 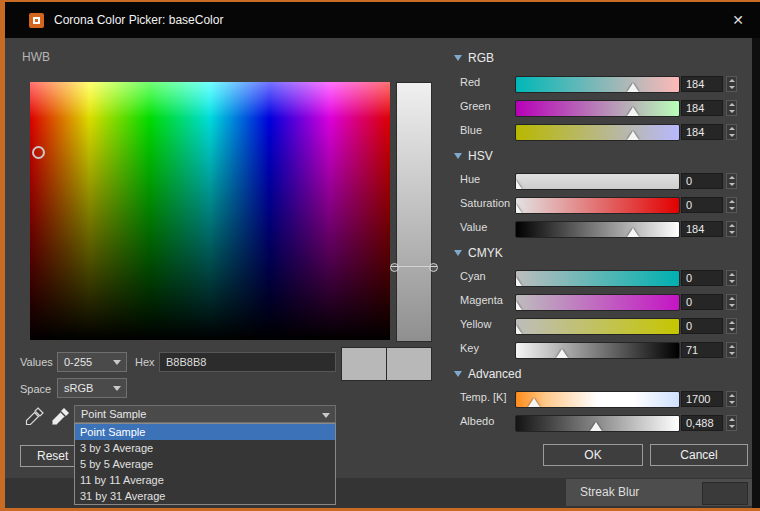 I want to click on background-strip, so click(x=756, y=256).